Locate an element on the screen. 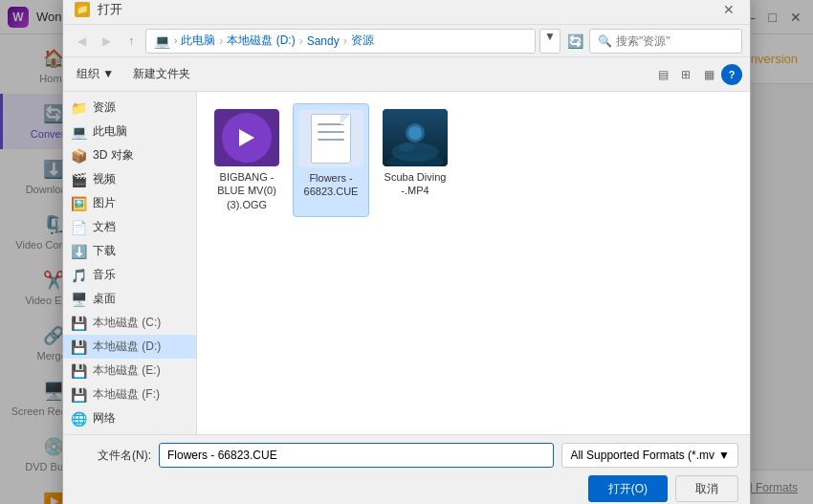 This screenshot has height=504, width=813. nav-forward-button: ▶ is located at coordinates (106, 41).